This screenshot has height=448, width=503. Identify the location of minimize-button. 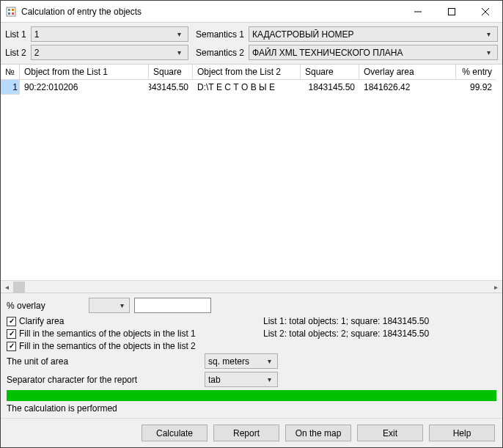
(418, 12).